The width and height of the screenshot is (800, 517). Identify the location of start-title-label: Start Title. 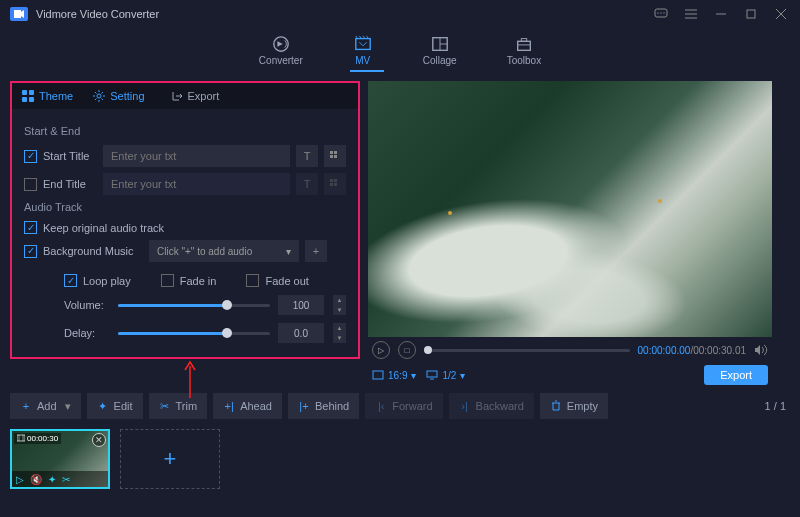
(70, 156).